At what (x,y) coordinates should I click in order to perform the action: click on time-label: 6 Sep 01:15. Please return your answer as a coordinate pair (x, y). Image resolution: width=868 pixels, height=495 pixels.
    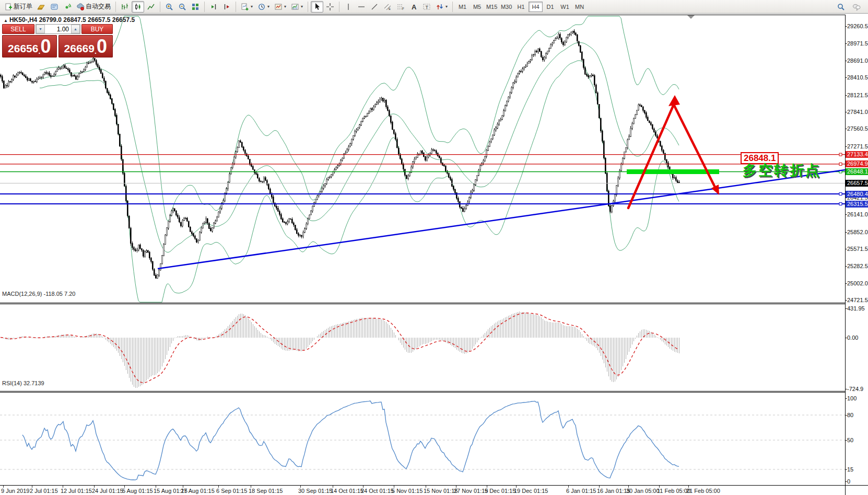
    Looking at the image, I should click on (232, 491).